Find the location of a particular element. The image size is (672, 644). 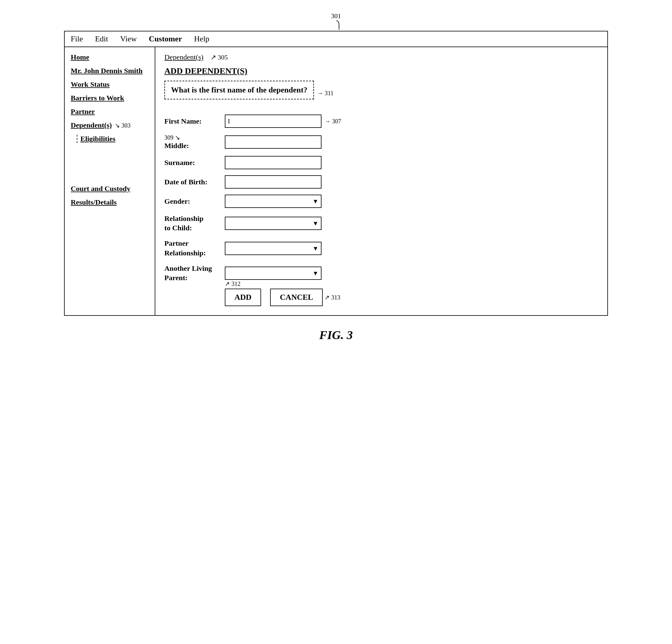

breadcrumb-ref: ↗ 305 is located at coordinates (219, 57).